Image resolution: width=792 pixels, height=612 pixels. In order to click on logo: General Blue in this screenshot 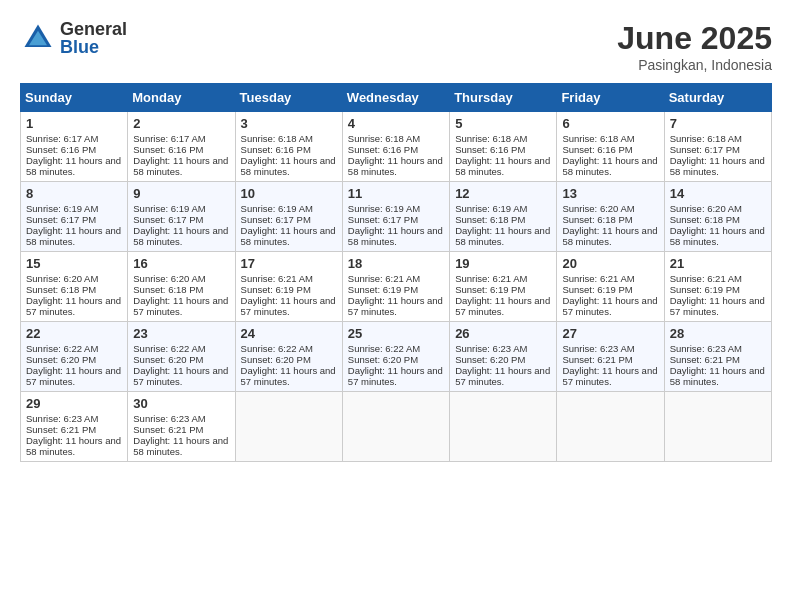, I will do `click(74, 38)`.